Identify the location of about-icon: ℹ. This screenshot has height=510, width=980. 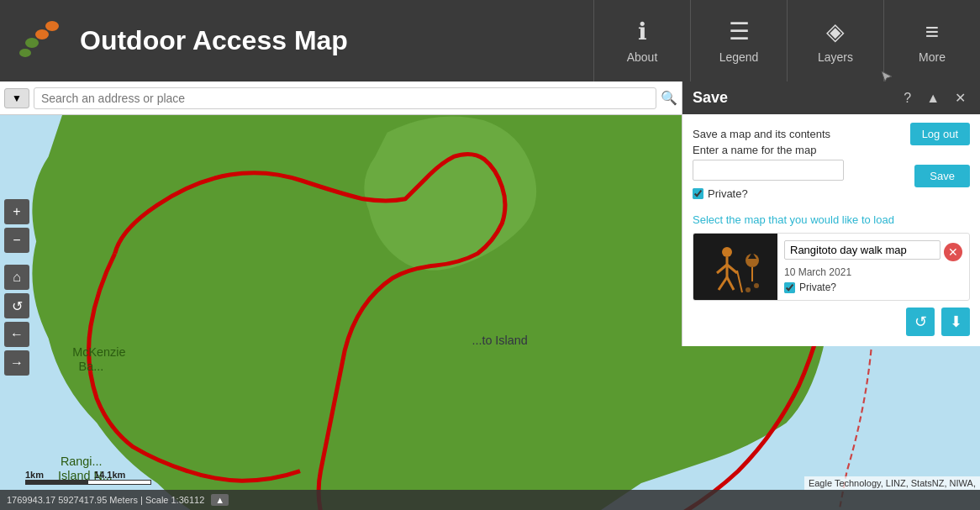
(642, 32).